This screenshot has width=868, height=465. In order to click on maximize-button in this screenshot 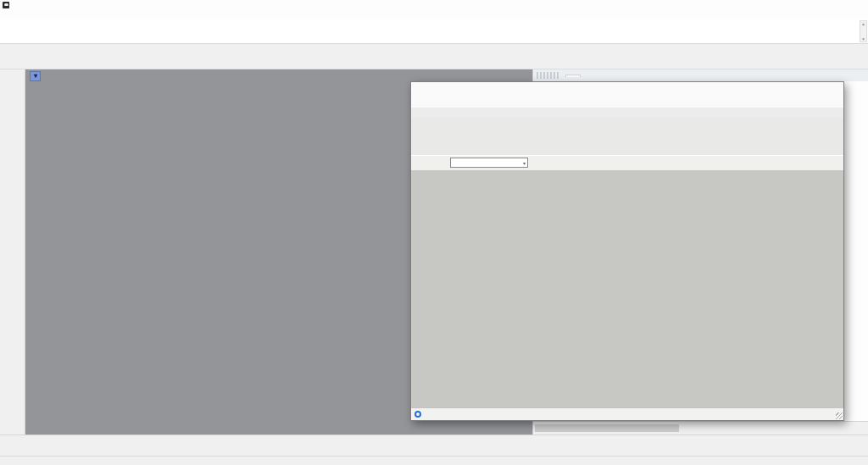, I will do `click(821, 89)`.